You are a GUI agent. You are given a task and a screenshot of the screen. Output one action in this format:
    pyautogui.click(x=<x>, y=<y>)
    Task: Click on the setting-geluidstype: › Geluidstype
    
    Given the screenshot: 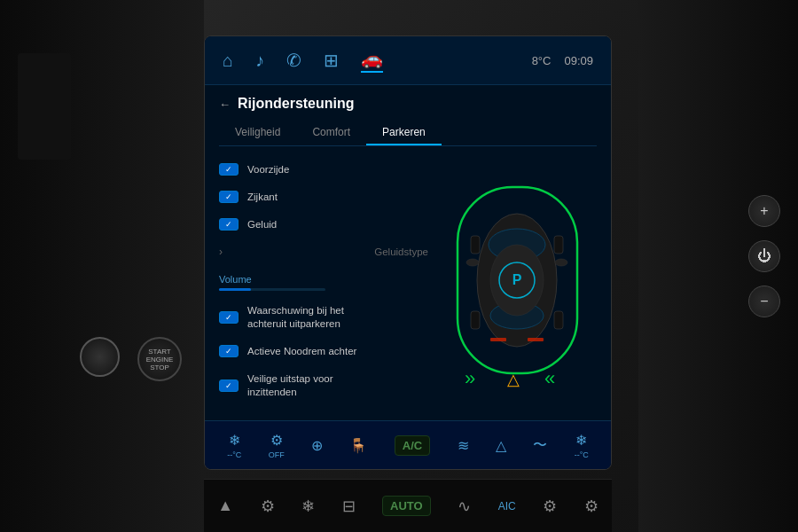 What is the action you would take?
    pyautogui.click(x=324, y=252)
    